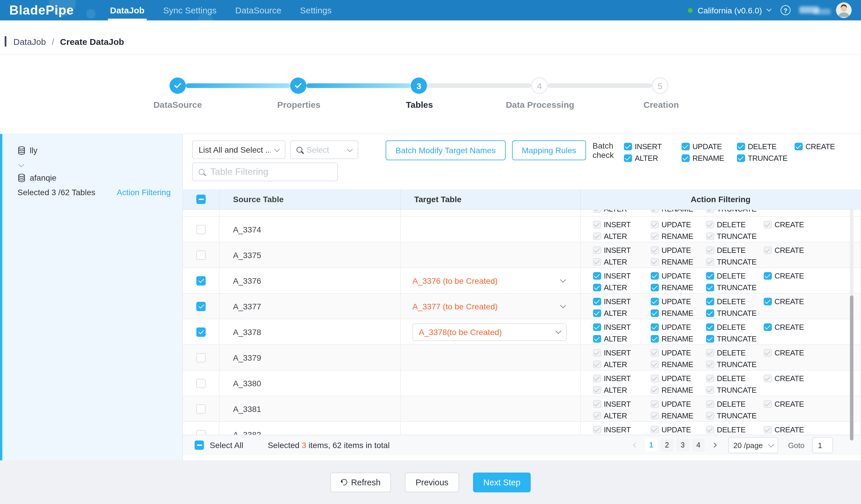 Image resolution: width=861 pixels, height=504 pixels. I want to click on page-button: 4, so click(698, 445).